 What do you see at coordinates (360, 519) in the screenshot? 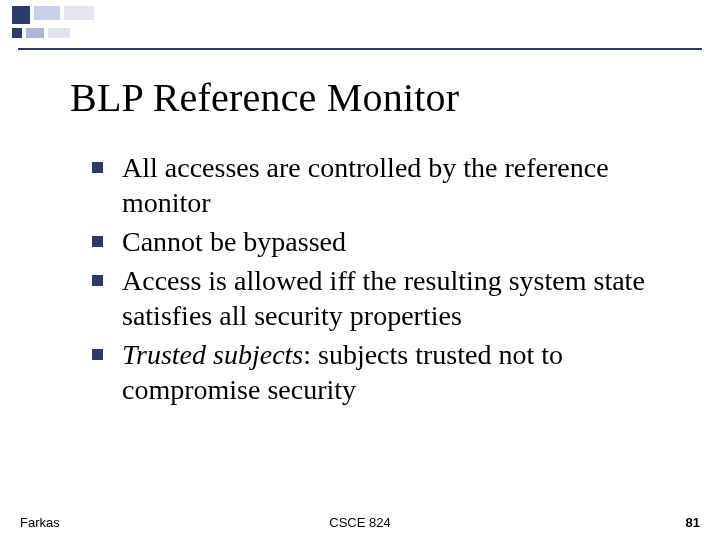
I see `slide-footer: Farkas CSCE 824 81` at bounding box center [360, 519].